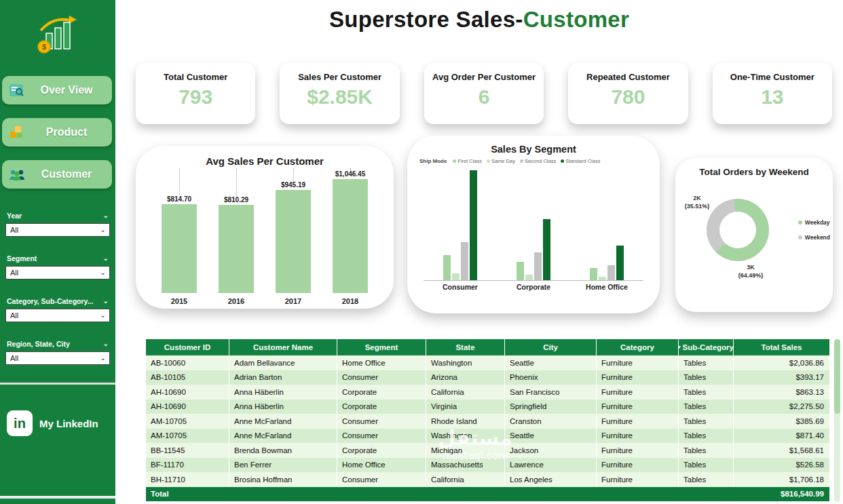 This screenshot has width=843, height=504. Describe the element at coordinates (284, 465) in the screenshot. I see `table-cell: Ben Ferrer` at that location.